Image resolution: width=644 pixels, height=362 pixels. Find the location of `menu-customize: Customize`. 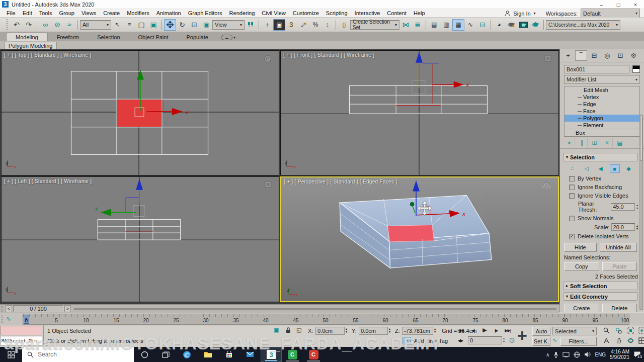

menu-customize: Customize is located at coordinates (306, 13).